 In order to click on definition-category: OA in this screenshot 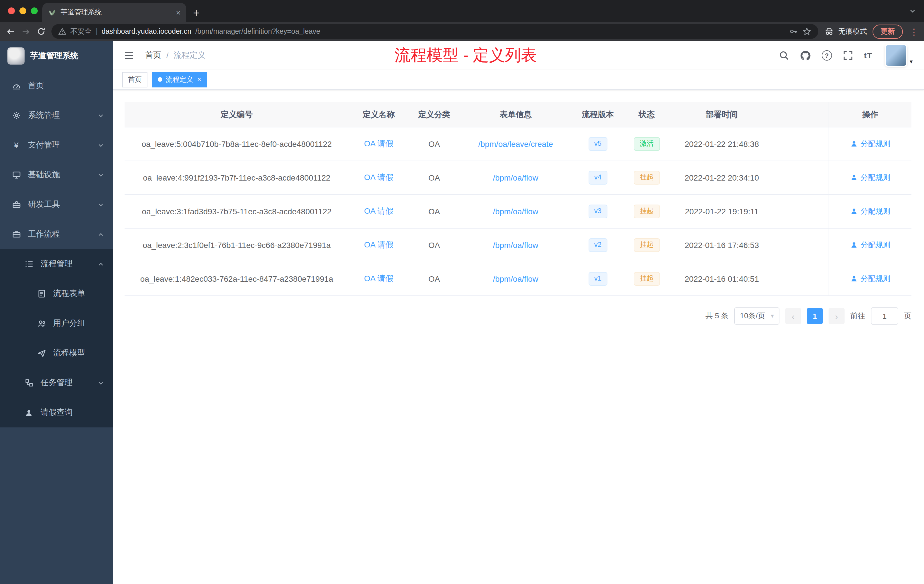, I will do `click(434, 245)`.